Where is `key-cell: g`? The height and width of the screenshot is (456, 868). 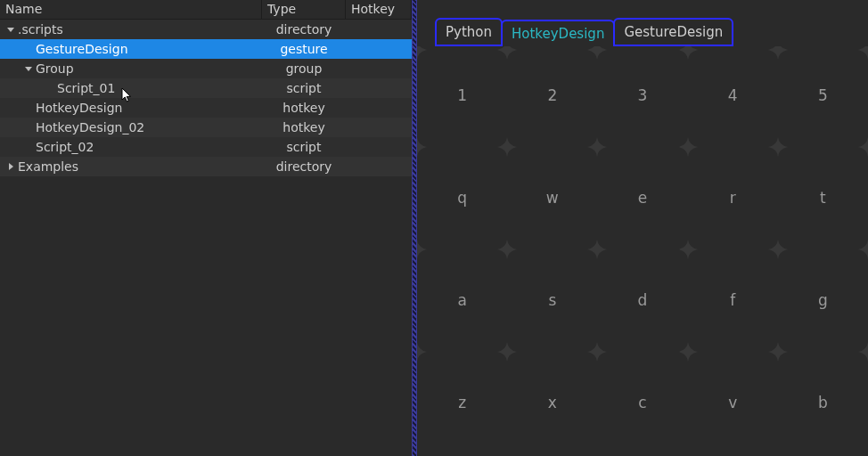 key-cell: g is located at coordinates (823, 300).